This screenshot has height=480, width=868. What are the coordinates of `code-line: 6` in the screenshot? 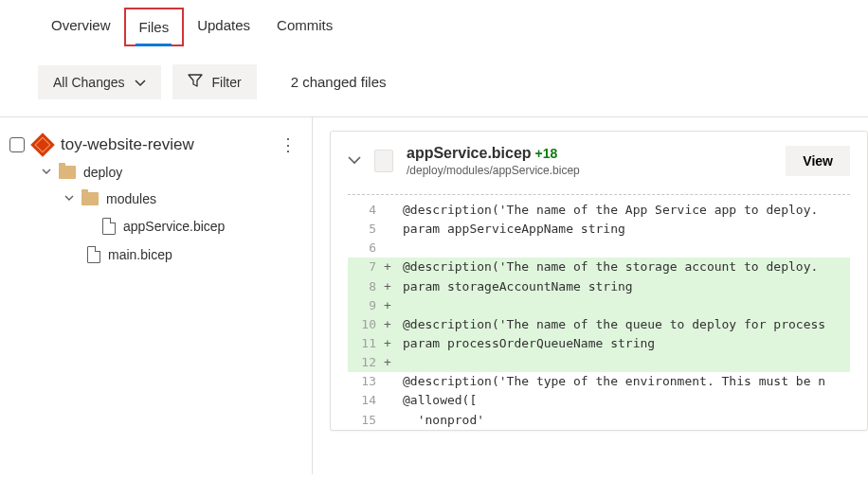 It's located at (599, 248).